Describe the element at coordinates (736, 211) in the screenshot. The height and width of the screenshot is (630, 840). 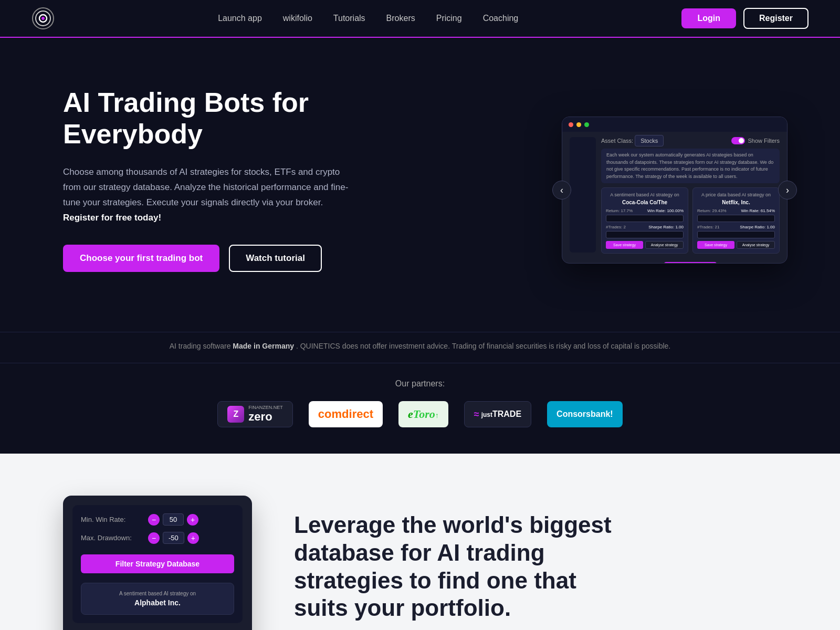
I see `app-card2-return: Return: 29.43% Win Rate: 61.54%` at that location.